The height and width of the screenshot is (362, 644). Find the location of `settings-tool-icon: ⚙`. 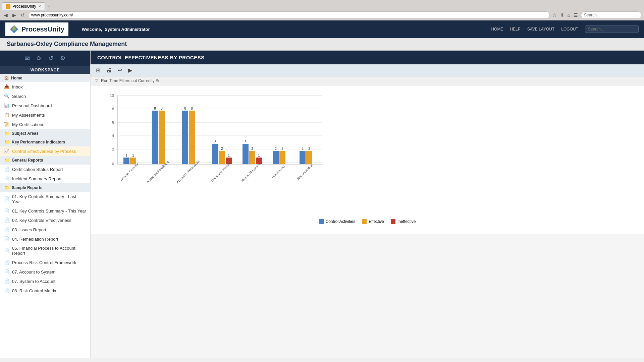

settings-tool-icon: ⚙ is located at coordinates (63, 58).